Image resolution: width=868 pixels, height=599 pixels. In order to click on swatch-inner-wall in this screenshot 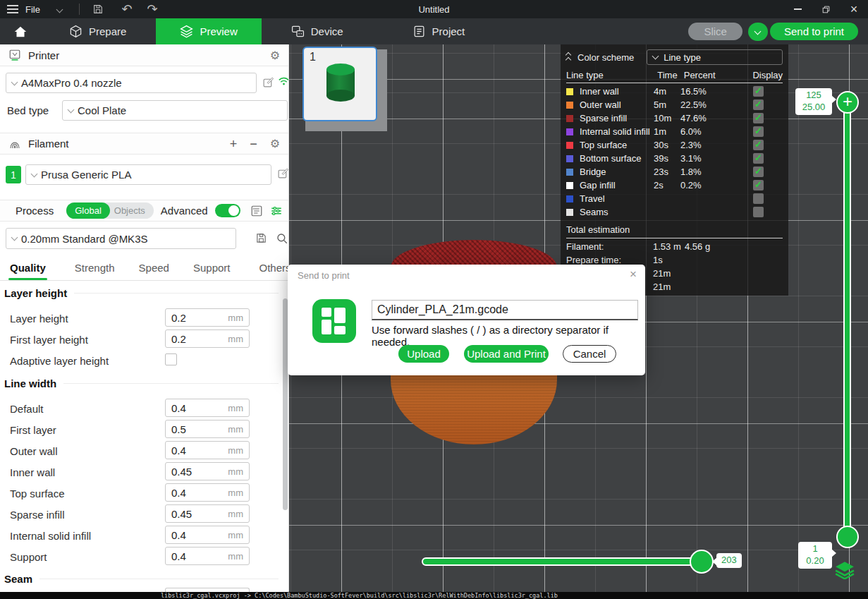, I will do `click(570, 92)`.